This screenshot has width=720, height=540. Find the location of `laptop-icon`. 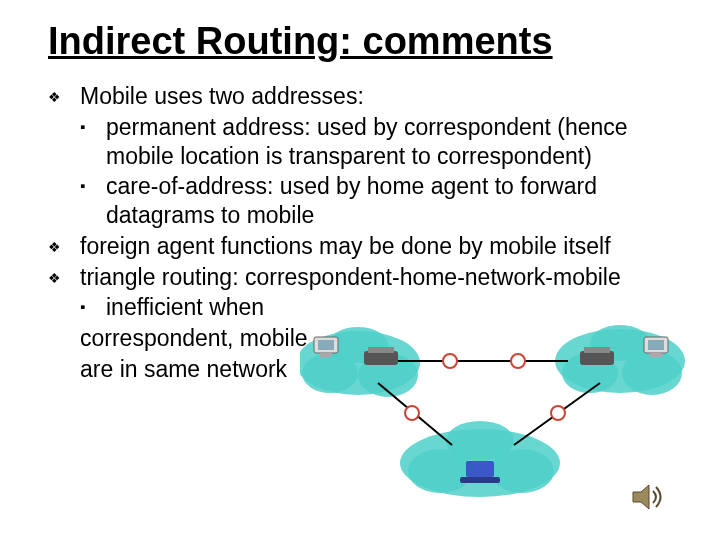

laptop-icon is located at coordinates (480, 472).